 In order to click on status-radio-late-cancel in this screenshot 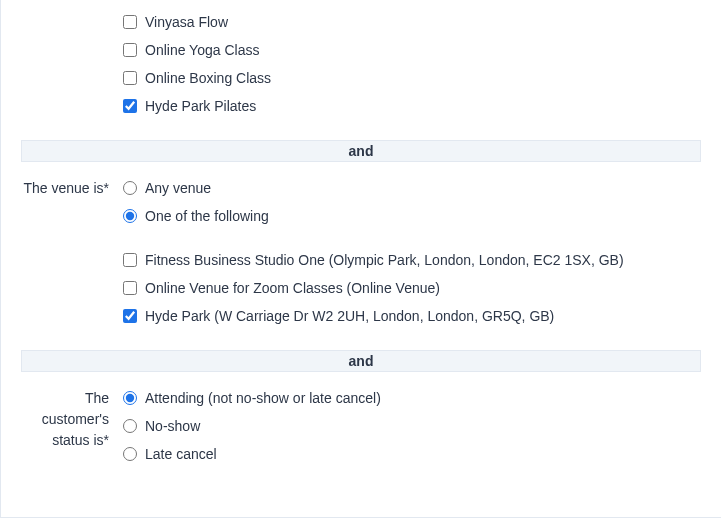, I will do `click(130, 454)`.